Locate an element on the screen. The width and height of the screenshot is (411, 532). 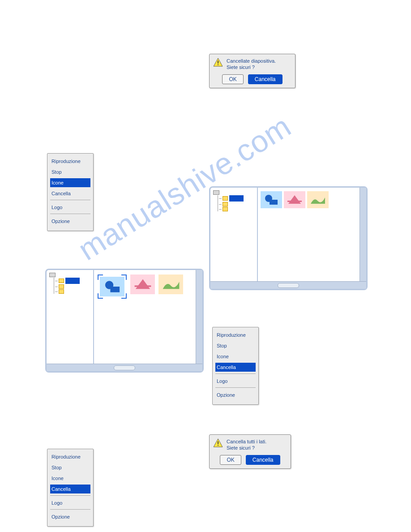
dialog-message: Cancellate diapositiva. Siete sicuri ? is located at coordinates (251, 64).